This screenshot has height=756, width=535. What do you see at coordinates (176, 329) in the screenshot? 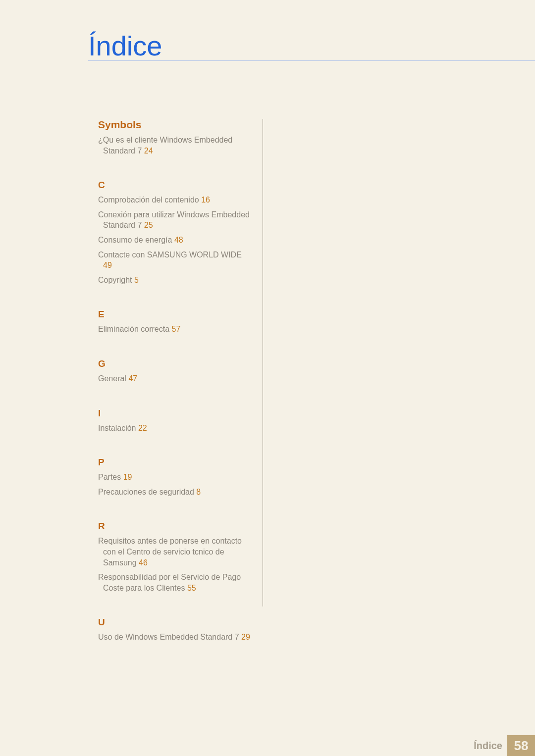
I see `entry-page-ref: 57` at bounding box center [176, 329].